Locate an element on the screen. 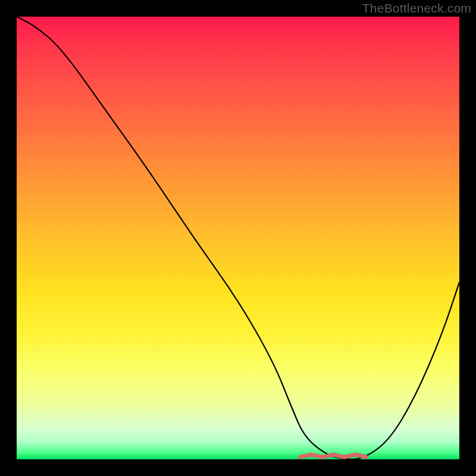 Image resolution: width=476 pixels, height=476 pixels. flat-minimum-highlight is located at coordinates (333, 456).